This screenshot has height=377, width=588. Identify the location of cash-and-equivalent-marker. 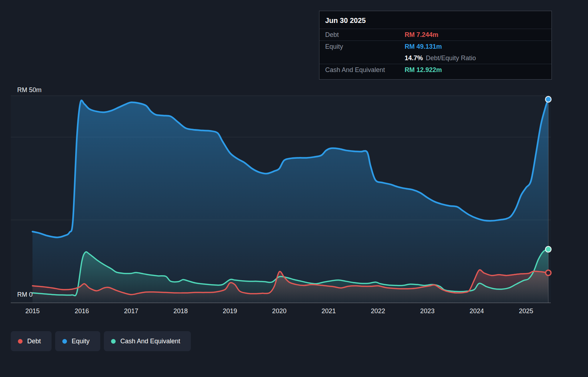
(548, 249).